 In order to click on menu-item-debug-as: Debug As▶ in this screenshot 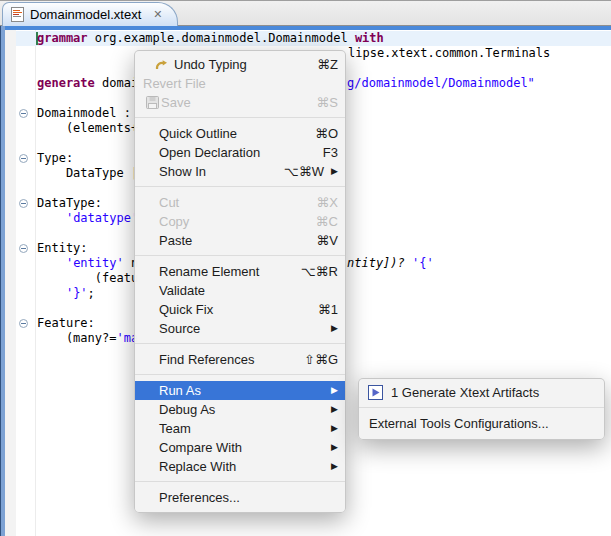, I will do `click(240, 410)`.